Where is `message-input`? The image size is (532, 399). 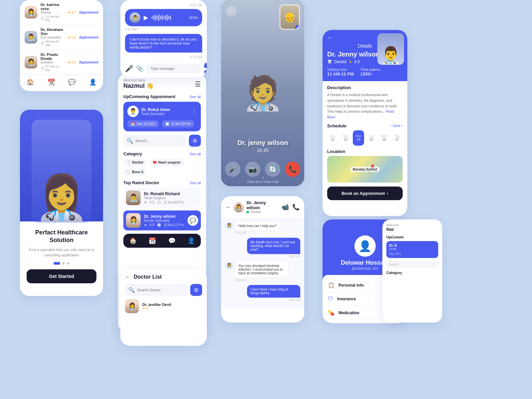
message-input is located at coordinates (174, 68).